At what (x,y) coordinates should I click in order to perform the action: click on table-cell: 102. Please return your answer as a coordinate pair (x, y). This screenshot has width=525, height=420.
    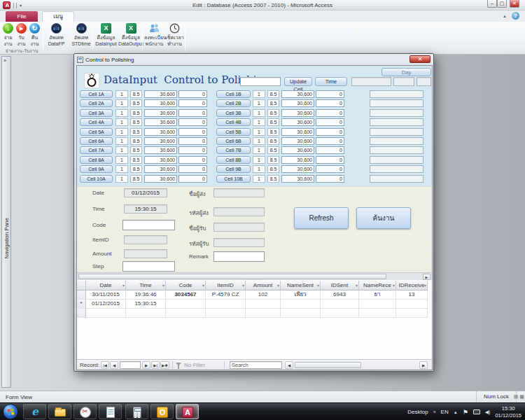
    Looking at the image, I should click on (263, 295).